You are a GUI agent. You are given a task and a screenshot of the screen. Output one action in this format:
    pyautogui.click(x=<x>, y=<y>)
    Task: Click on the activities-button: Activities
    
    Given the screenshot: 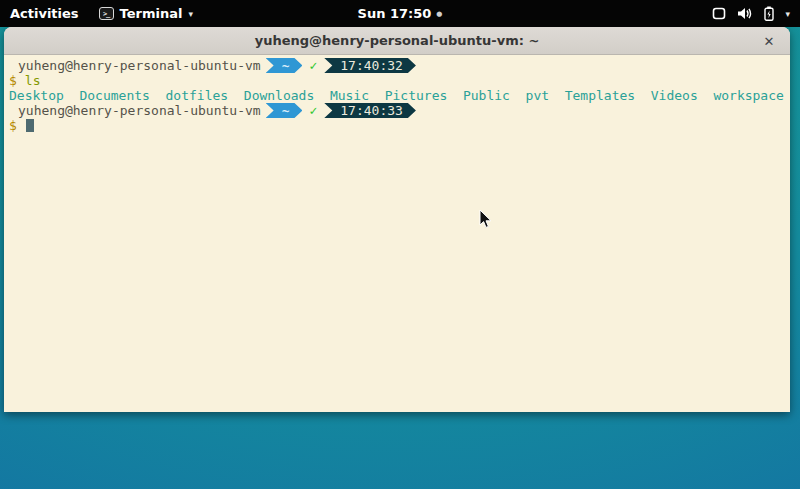 What is the action you would take?
    pyautogui.click(x=44, y=14)
    